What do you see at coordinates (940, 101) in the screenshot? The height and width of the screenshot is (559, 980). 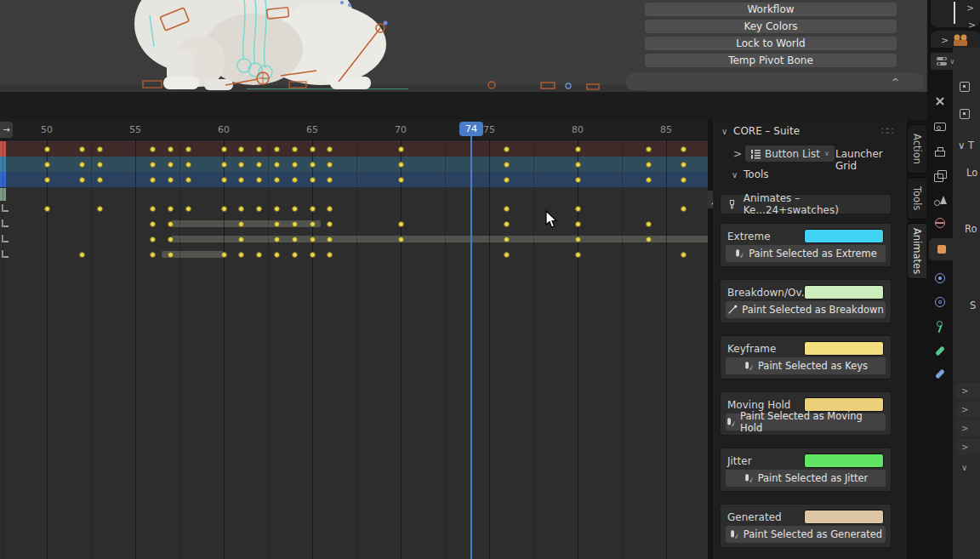 I see `tool-tab` at bounding box center [940, 101].